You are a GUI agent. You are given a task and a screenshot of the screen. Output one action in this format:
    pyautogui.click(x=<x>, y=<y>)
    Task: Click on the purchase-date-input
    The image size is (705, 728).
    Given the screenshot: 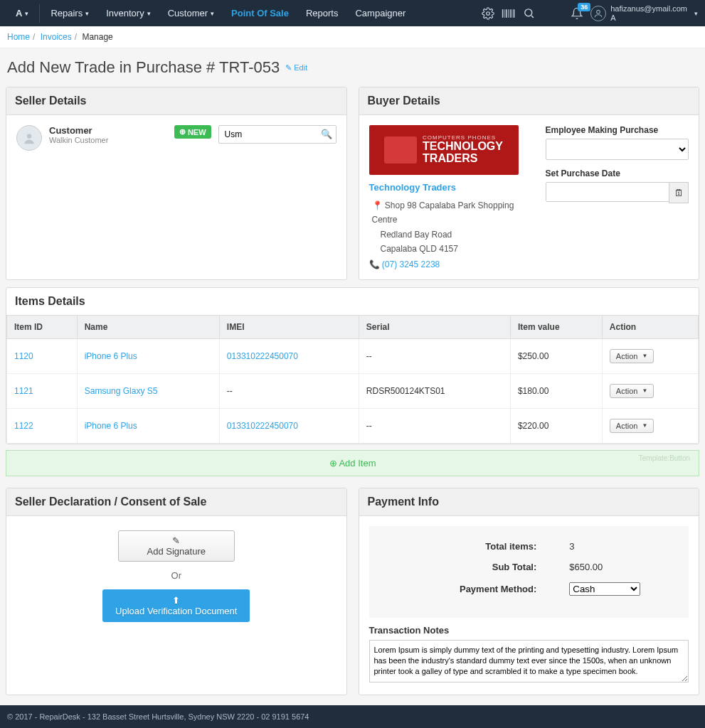 What is the action you would take?
    pyautogui.click(x=617, y=192)
    